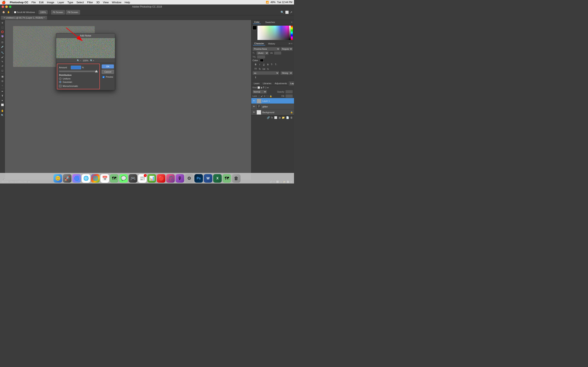 This screenshot has width=588, height=367. Describe the element at coordinates (2, 36) in the screenshot. I see `magic-wand-tool: 🔮` at that location.